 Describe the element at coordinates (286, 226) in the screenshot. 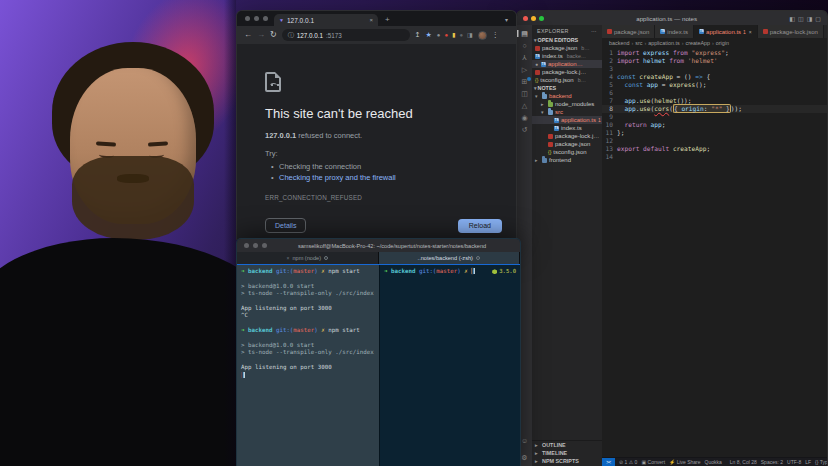

I see `details-button: Details` at that location.